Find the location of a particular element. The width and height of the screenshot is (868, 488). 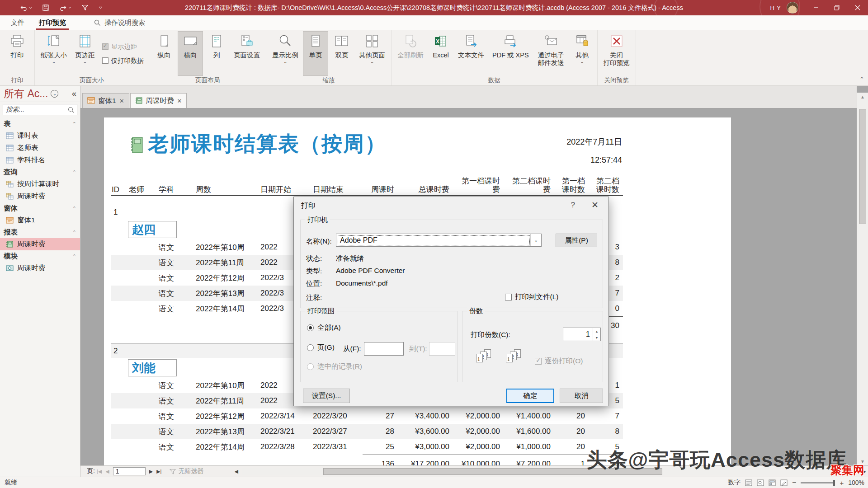

report-cell: ¥3,600.00 is located at coordinates (425, 432).